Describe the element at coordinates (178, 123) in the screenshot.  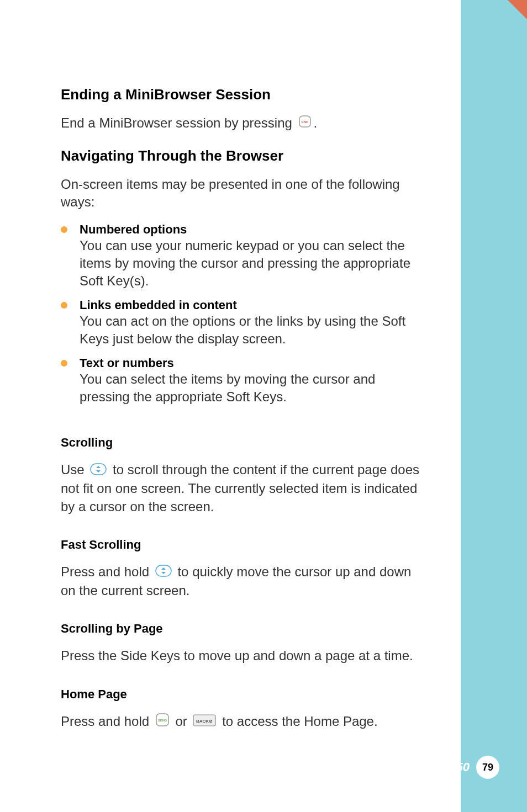
I see `text-fragment: End a MiniBrowser session by pressing` at that location.